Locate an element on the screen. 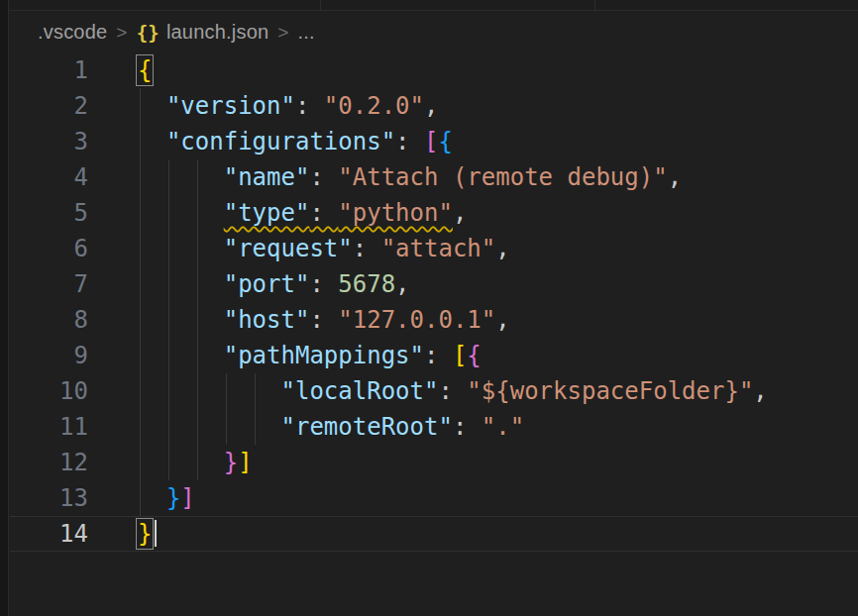 Image resolution: width=858 pixels, height=616 pixels. code-token: "${workspaceFolder}" is located at coordinates (610, 391).